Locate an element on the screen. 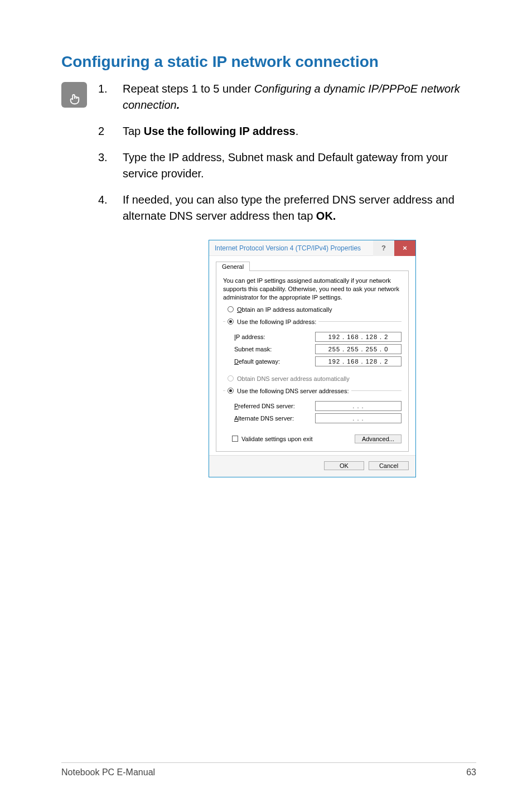  titlebar: Internet Protocol Version 4 (TCP/IPv4) P… is located at coordinates (312, 248).